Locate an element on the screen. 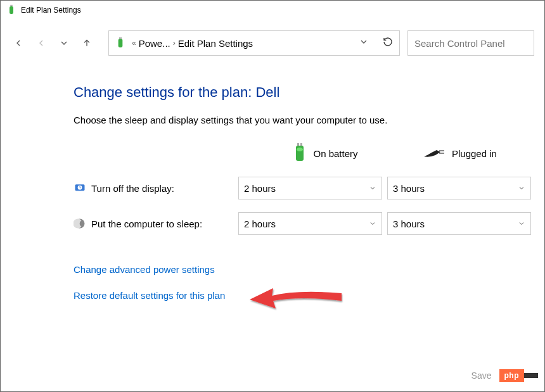  row-label-display: Turn off the display: is located at coordinates (156, 188).